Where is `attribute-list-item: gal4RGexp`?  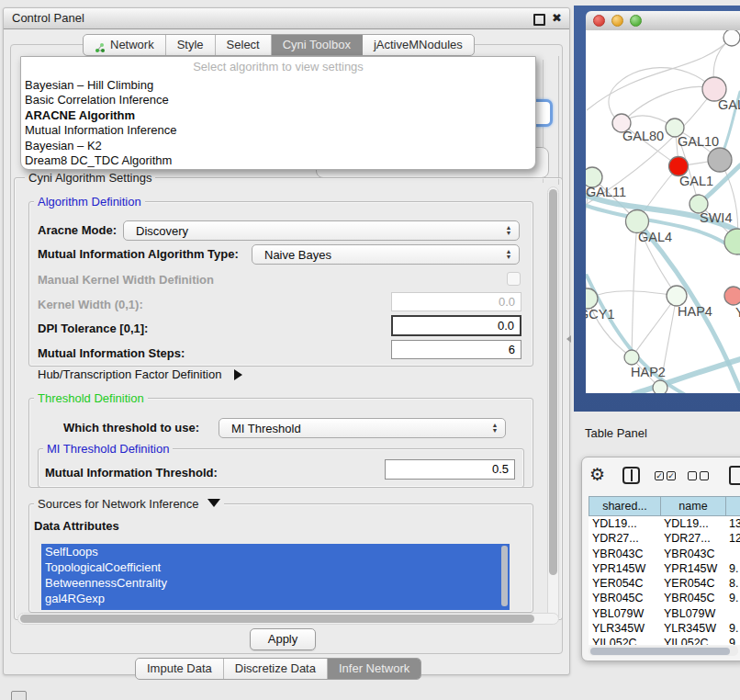
attribute-list-item: gal4RGexp is located at coordinates (275, 599).